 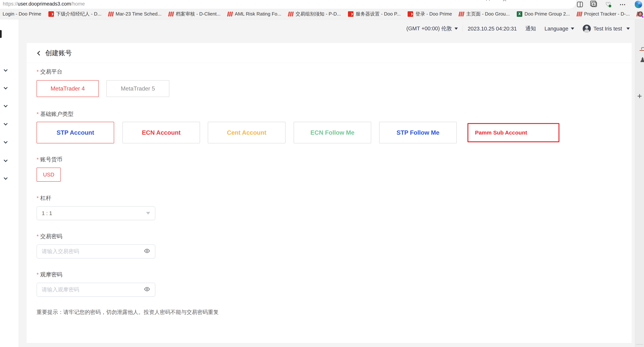 What do you see at coordinates (148, 213) in the screenshot?
I see `select-caret-icon` at bounding box center [148, 213].